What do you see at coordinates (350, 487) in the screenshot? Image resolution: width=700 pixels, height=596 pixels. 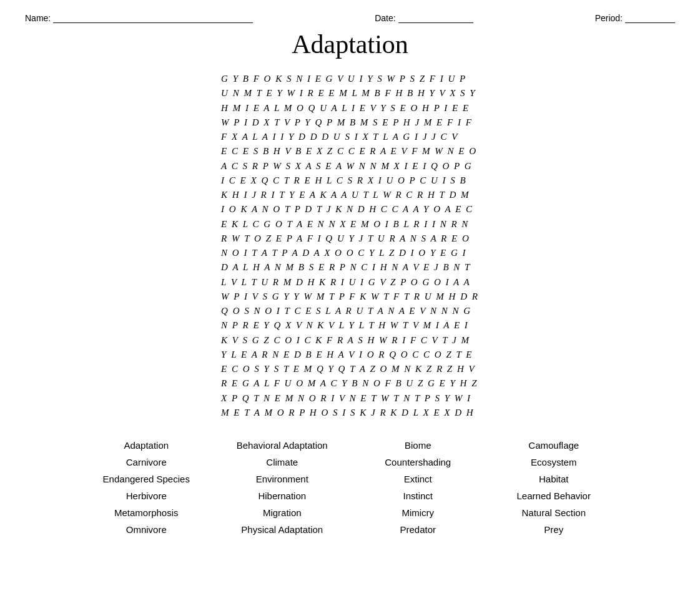 I see `word-list: AdaptationBehavioral AdaptationBiomeCamo…` at bounding box center [350, 487].